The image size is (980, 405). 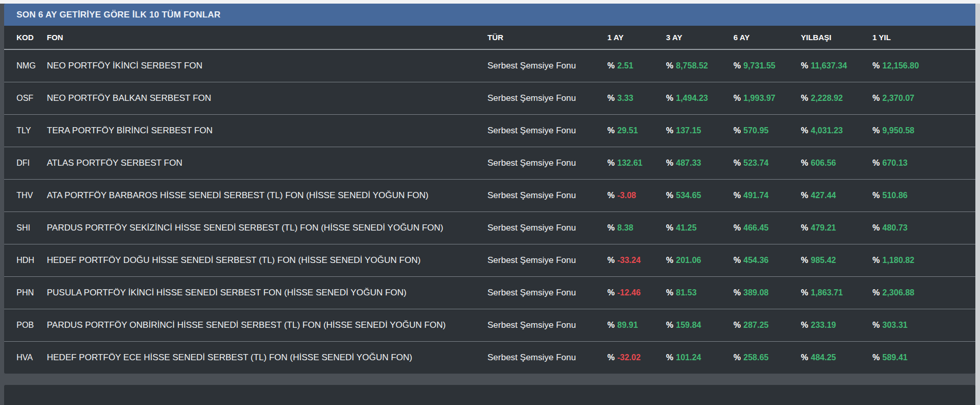 I want to click on return-value: 570.95, so click(x=756, y=131).